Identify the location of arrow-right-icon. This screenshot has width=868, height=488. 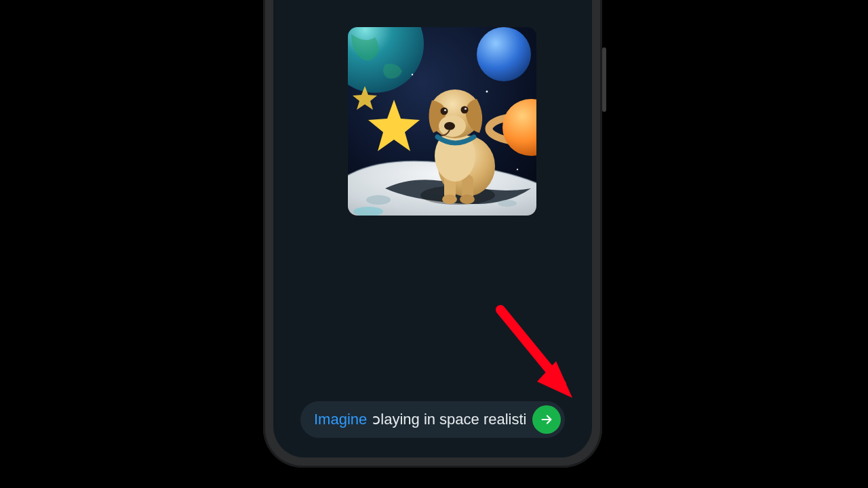
(547, 420).